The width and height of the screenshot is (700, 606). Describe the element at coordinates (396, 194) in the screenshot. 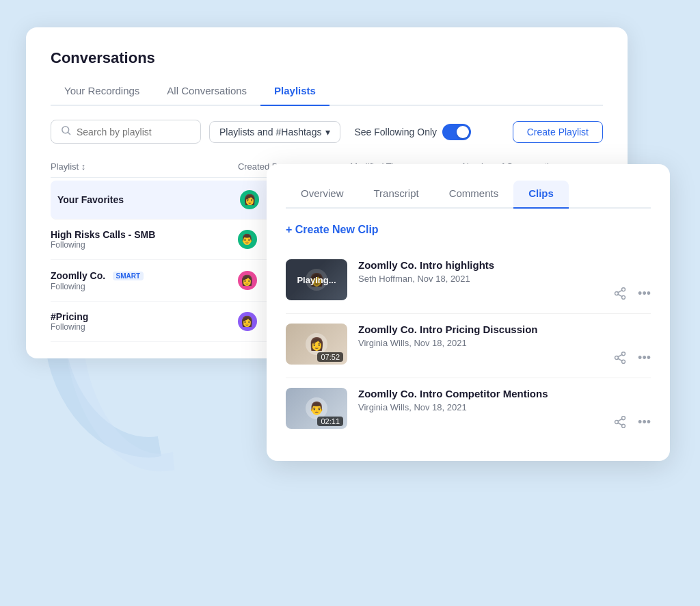

I see `tab-transcript: Transcript` at that location.